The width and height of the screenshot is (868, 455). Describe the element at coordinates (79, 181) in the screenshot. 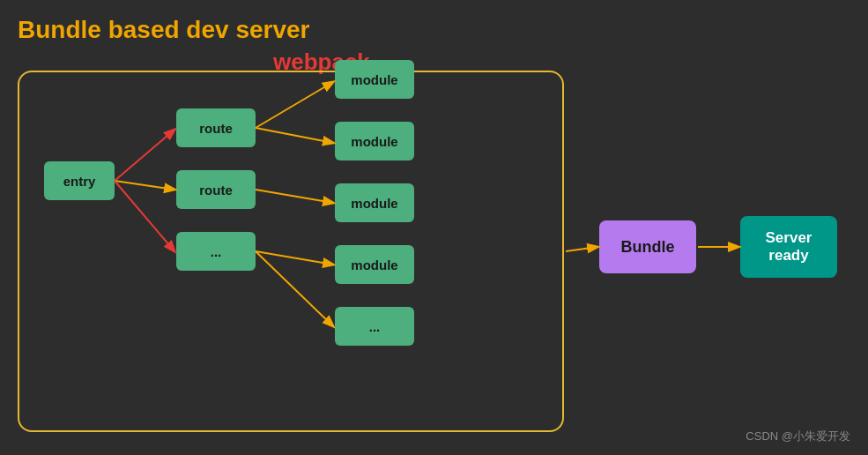

I see `node-entry: entry` at that location.